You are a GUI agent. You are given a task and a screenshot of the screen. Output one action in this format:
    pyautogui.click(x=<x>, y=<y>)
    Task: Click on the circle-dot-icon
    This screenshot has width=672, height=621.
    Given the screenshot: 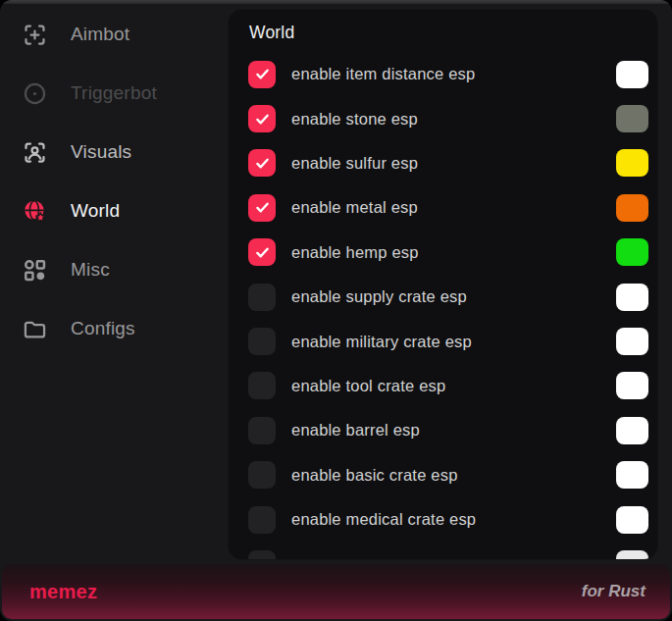 What is the action you would take?
    pyautogui.click(x=35, y=94)
    